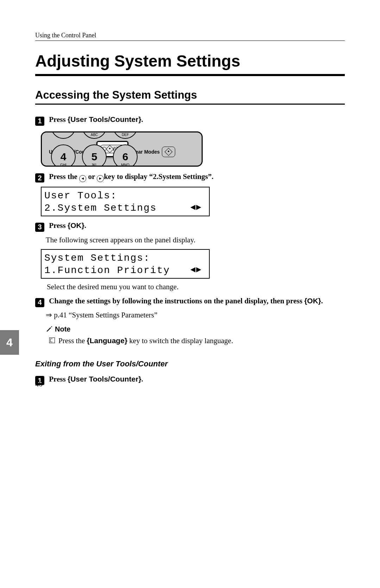 This screenshot has width=380, height=588. Describe the element at coordinates (40, 121) in the screenshot. I see `step-badge-1: 1` at that location.